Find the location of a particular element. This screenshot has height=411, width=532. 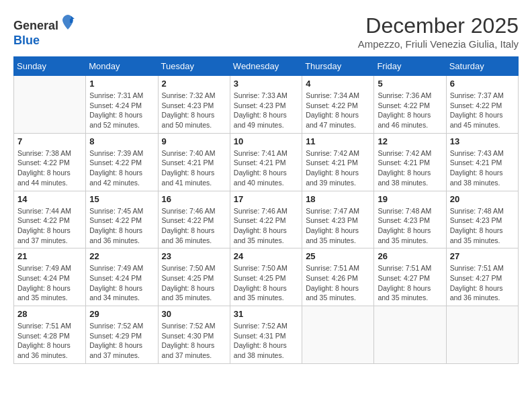

day-number: 15 is located at coordinates (122, 199).